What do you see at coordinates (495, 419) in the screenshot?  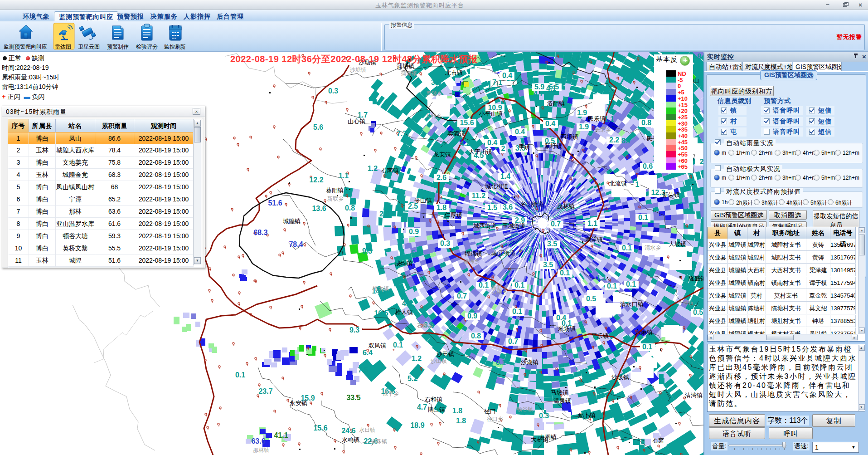 I see `svg-text: 径口乡` at bounding box center [495, 419].